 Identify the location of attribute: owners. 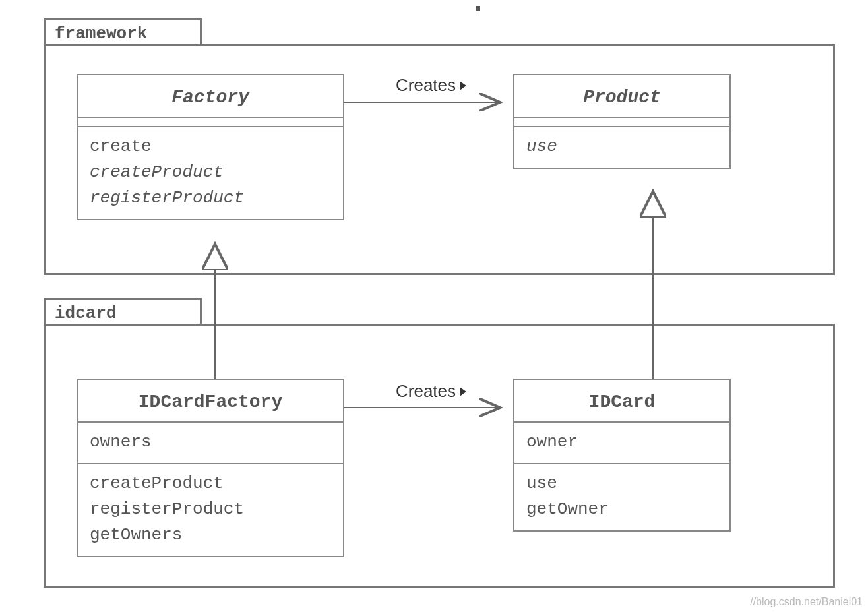
(210, 442).